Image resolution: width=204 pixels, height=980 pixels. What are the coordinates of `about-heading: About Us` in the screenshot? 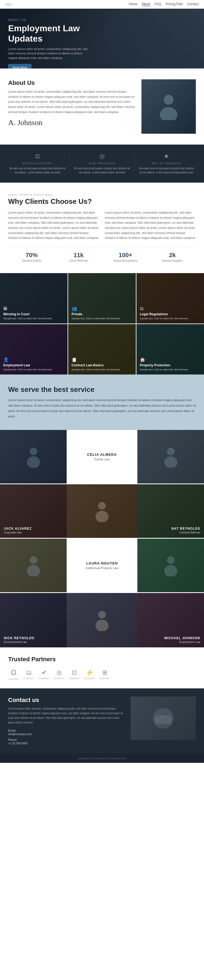 It's located at (72, 83).